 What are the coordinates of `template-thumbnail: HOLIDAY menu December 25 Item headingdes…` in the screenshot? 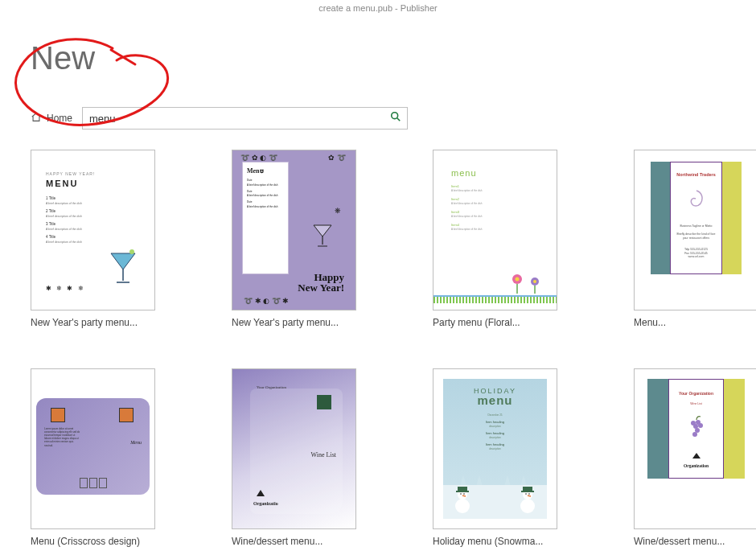 It's located at (495, 449).